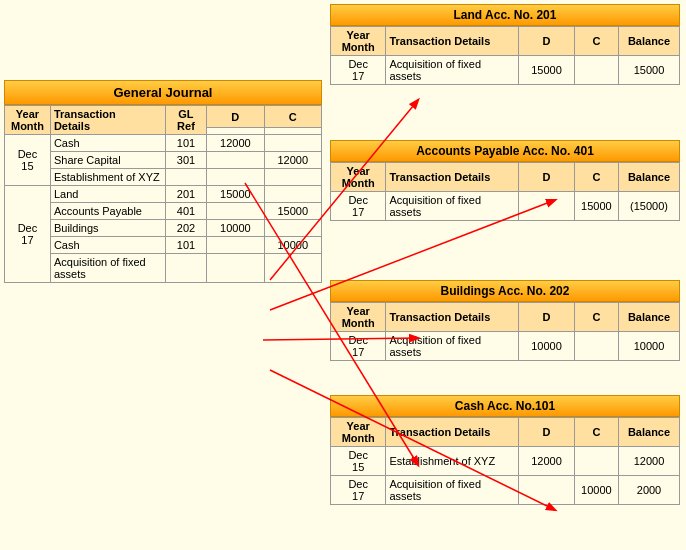  I want to click on gj-d: 10000, so click(236, 228).